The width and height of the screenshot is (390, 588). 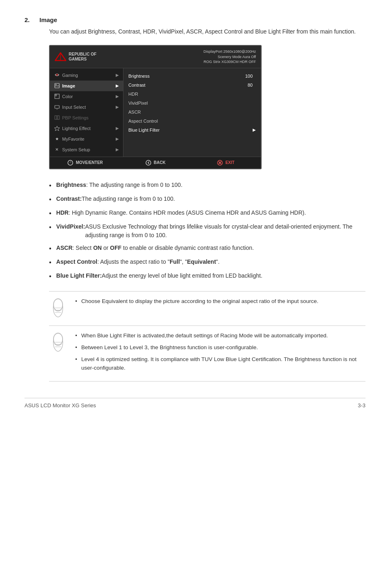 I want to click on section-title: Image, so click(x=48, y=20).